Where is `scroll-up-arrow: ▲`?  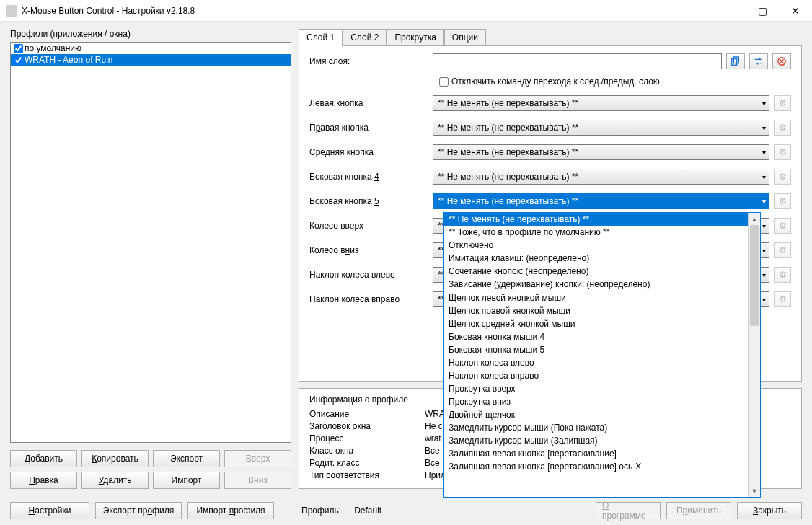
scroll-up-arrow: ▲ is located at coordinates (754, 219).